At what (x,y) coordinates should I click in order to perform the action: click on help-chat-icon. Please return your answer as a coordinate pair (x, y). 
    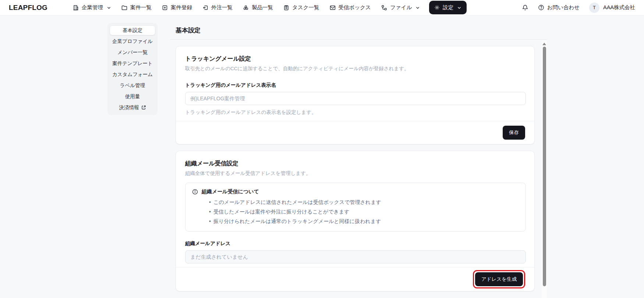
    Looking at the image, I should click on (541, 7).